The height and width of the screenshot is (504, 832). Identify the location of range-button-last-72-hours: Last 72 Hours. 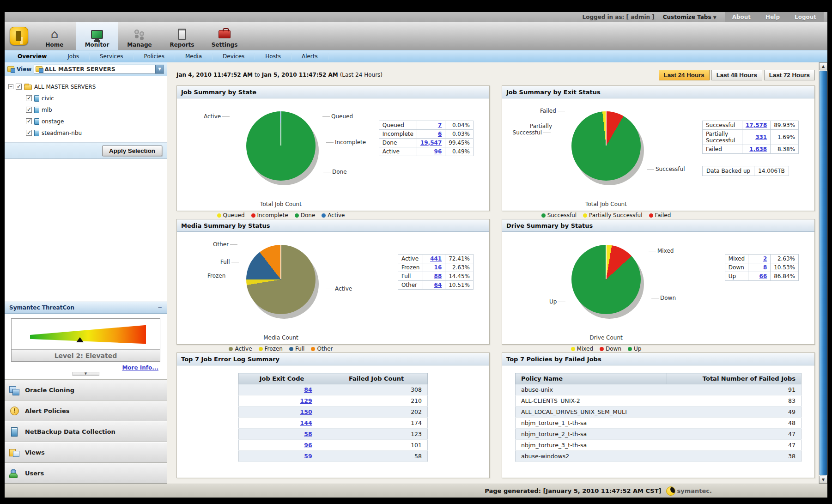
(789, 75).